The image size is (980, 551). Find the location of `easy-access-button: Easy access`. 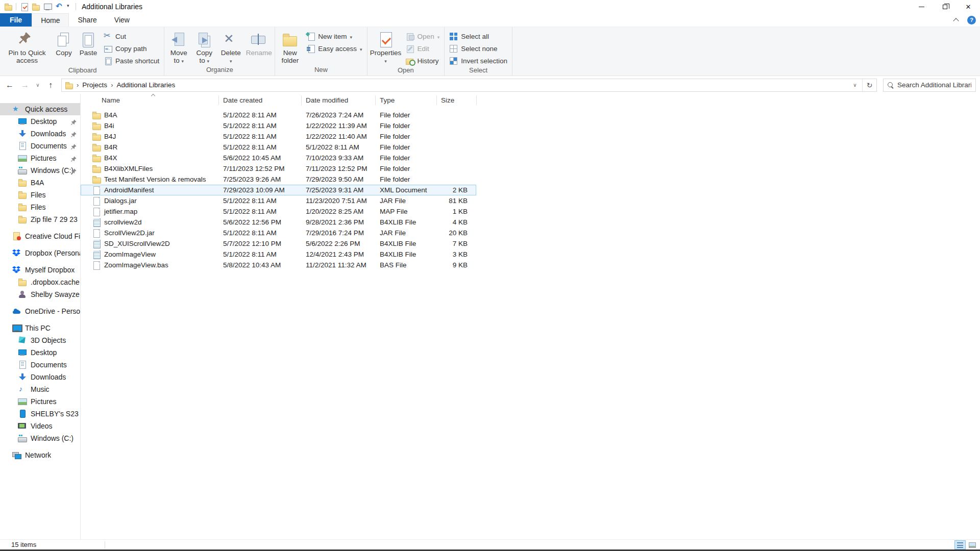

easy-access-button: Easy access is located at coordinates (334, 48).